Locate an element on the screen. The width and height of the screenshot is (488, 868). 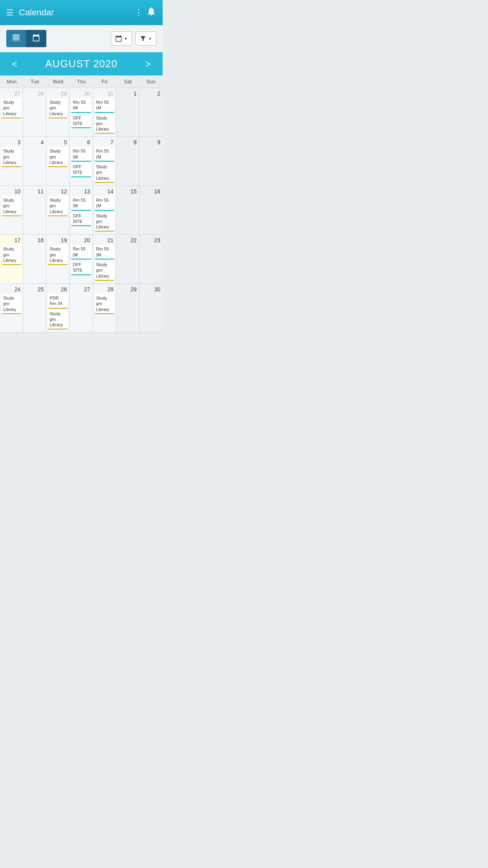
day-cell-30: 30Rm 55 (MOFF SITE is located at coordinates (81, 112).